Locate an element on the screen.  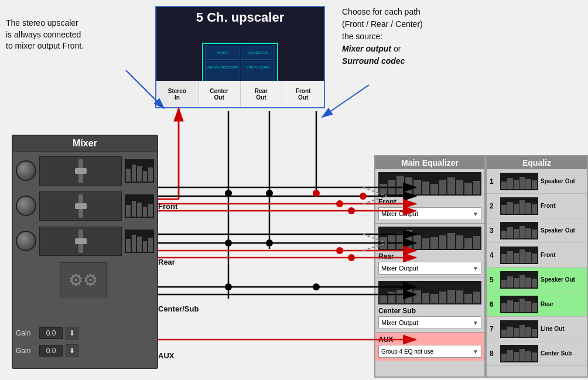
gain-value-1: 0.0 is located at coordinates (51, 333).